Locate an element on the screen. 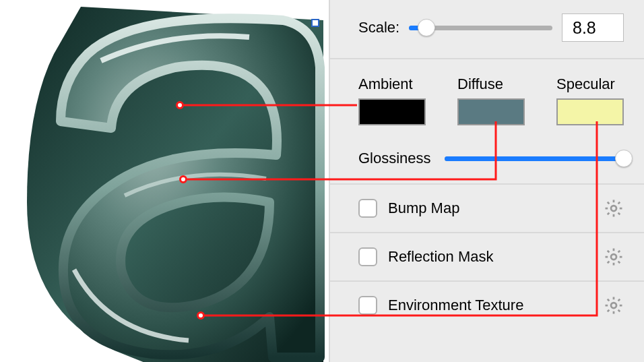 This screenshot has width=644, height=362. bump-map-row: Bump Map is located at coordinates (487, 209).